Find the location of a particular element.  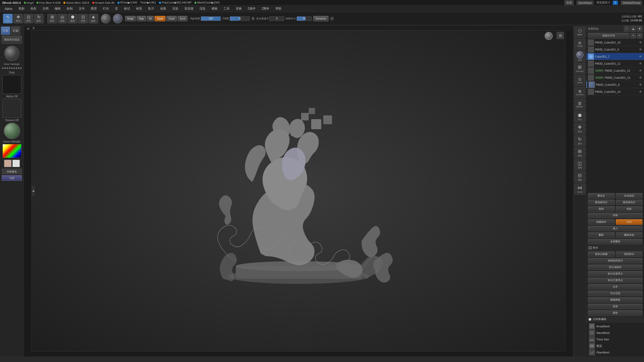

texture-preview is located at coordinates (12, 108).